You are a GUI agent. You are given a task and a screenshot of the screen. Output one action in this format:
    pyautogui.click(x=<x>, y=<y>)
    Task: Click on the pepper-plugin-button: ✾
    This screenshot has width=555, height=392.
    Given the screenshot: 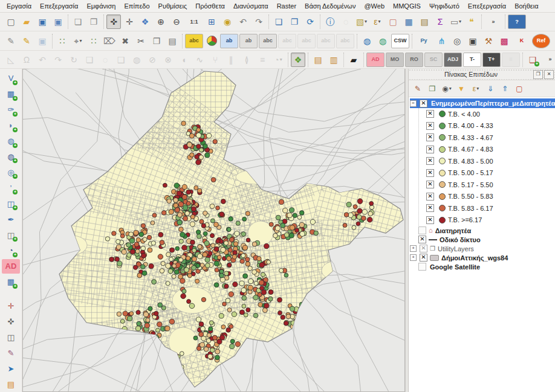 What is the action you would take?
    pyautogui.click(x=553, y=41)
    